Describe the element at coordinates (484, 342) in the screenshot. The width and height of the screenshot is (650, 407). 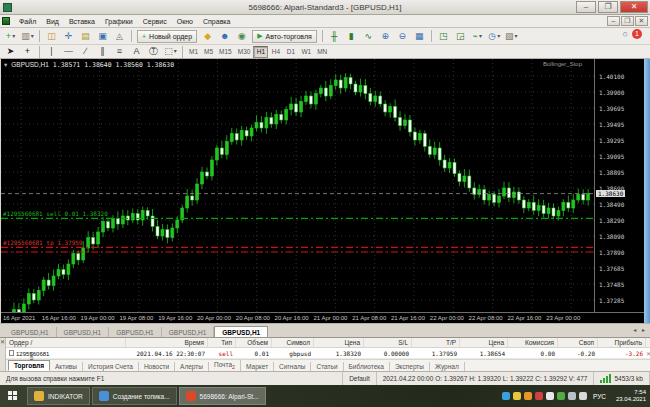
I see `column-header-8: Цена` at that location.